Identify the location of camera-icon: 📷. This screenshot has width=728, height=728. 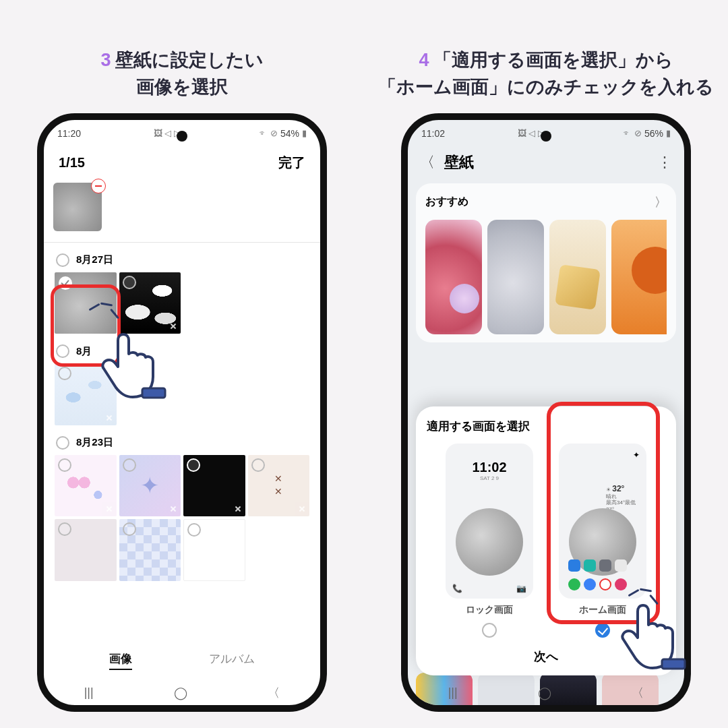
(522, 588).